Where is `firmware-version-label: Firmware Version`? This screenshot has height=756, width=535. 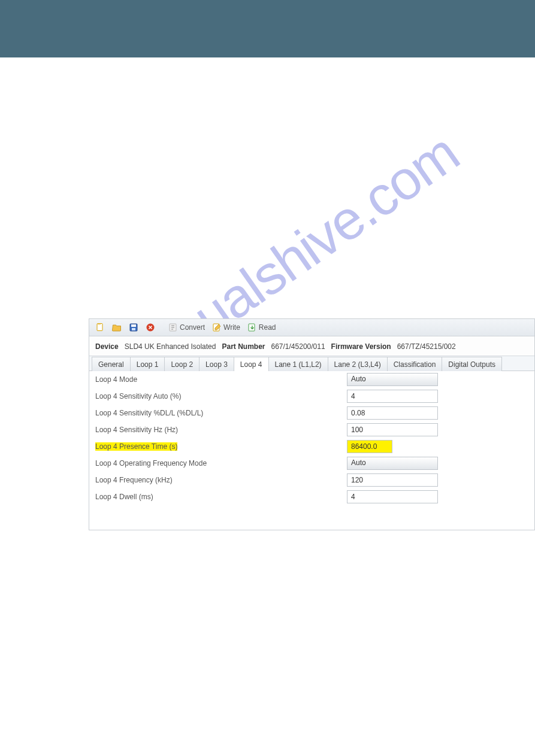
firmware-version-label: Firmware Version is located at coordinates (361, 347).